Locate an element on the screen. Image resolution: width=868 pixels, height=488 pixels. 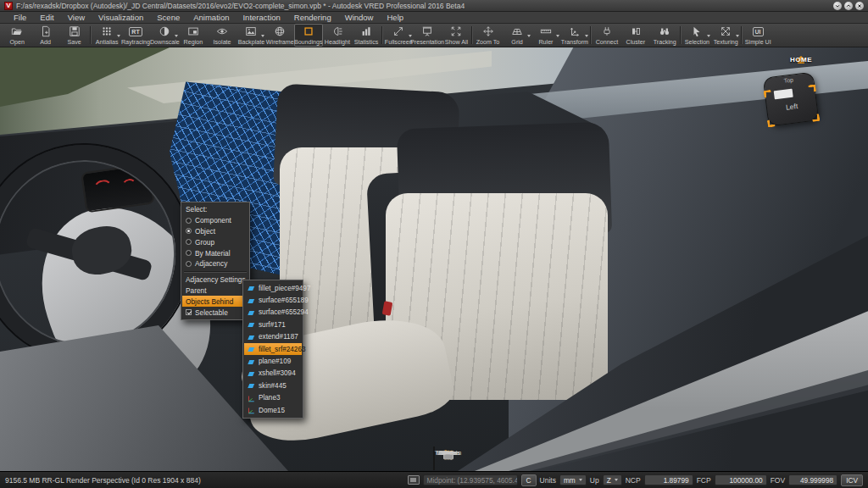
toolbar-open: Open is located at coordinates (17, 36).